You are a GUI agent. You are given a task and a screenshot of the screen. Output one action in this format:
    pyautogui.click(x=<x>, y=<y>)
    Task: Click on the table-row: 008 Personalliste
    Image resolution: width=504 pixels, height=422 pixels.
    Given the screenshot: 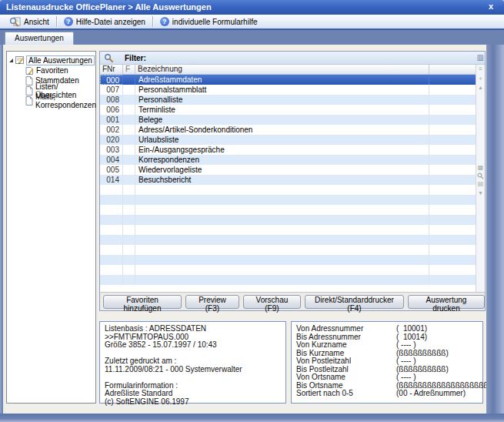 What is the action you would take?
    pyautogui.click(x=292, y=100)
    